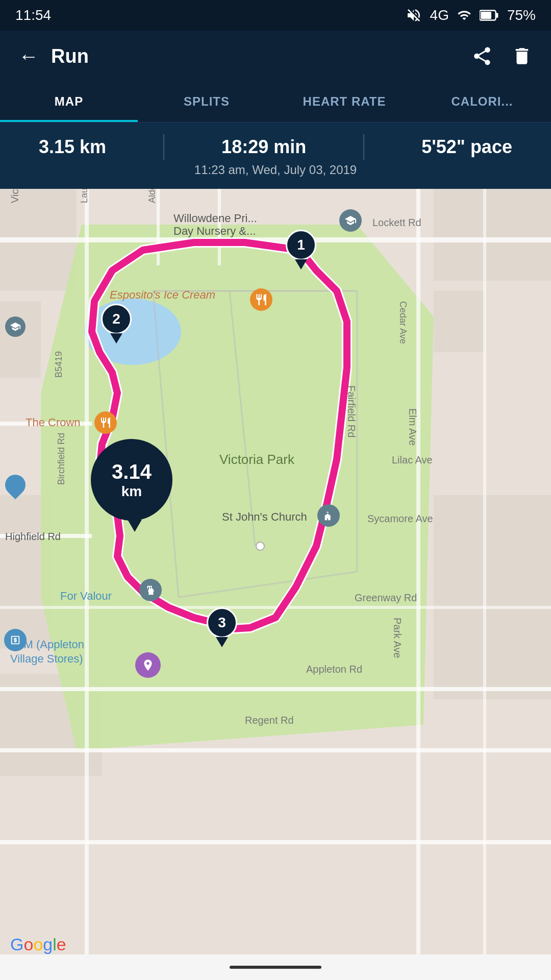 The height and width of the screenshot is (980, 551). What do you see at coordinates (29, 56) in the screenshot?
I see `back-button: ←` at bounding box center [29, 56].